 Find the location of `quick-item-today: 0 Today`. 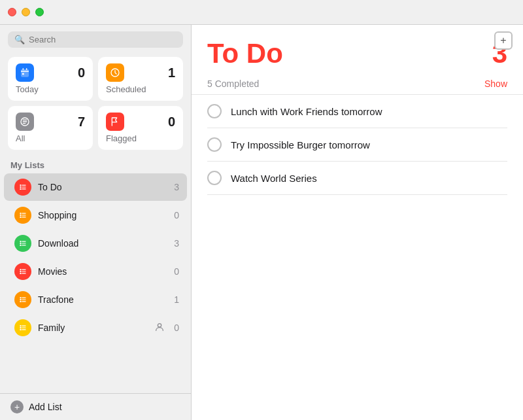

quick-item-today: 0 Today is located at coordinates (50, 79).